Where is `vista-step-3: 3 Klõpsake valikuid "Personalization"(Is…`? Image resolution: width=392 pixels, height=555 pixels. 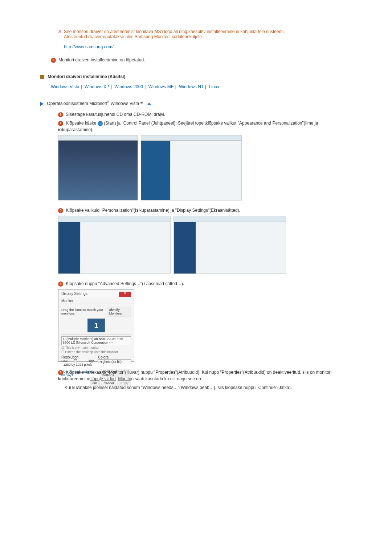
vista-step-3: 3 Klõpsake valikuid "Personalization"(Is… is located at coordinates (203, 210).